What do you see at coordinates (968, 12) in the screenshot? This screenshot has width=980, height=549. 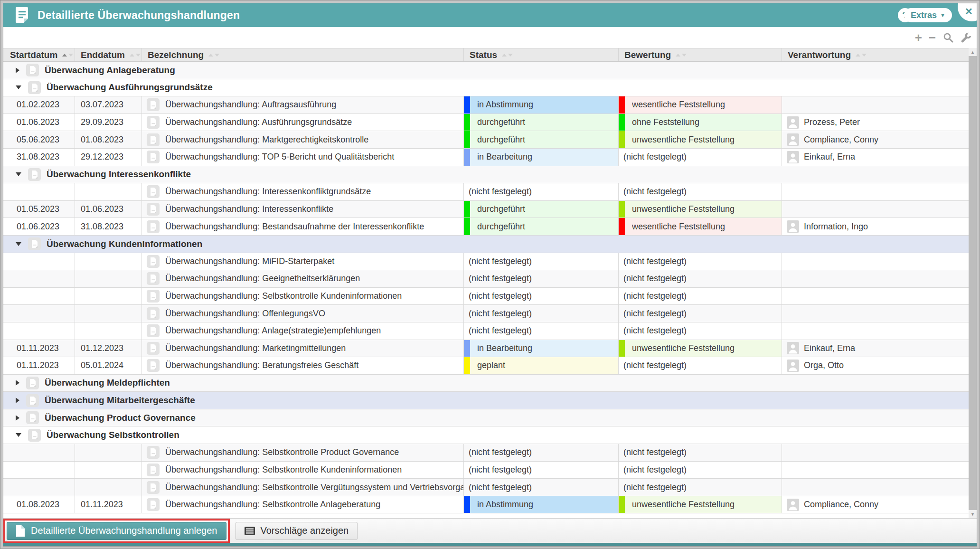 I see `close-button: ✕` at bounding box center [968, 12].